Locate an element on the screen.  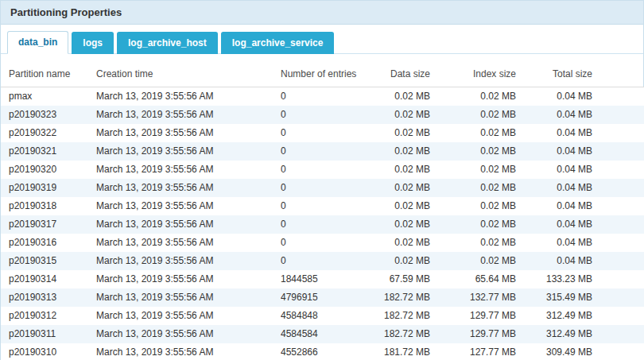
cell-total-size: 133.23 MB is located at coordinates (580, 280).